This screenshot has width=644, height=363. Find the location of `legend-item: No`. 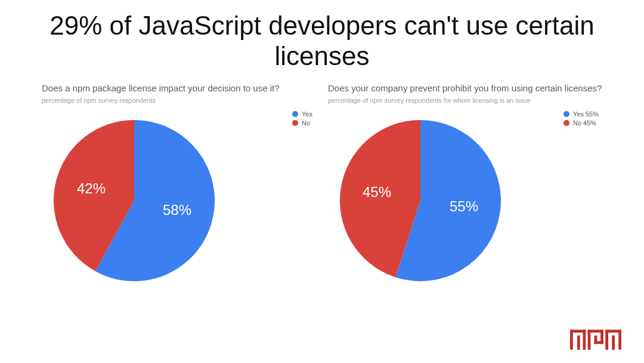

legend-item: No is located at coordinates (302, 123).